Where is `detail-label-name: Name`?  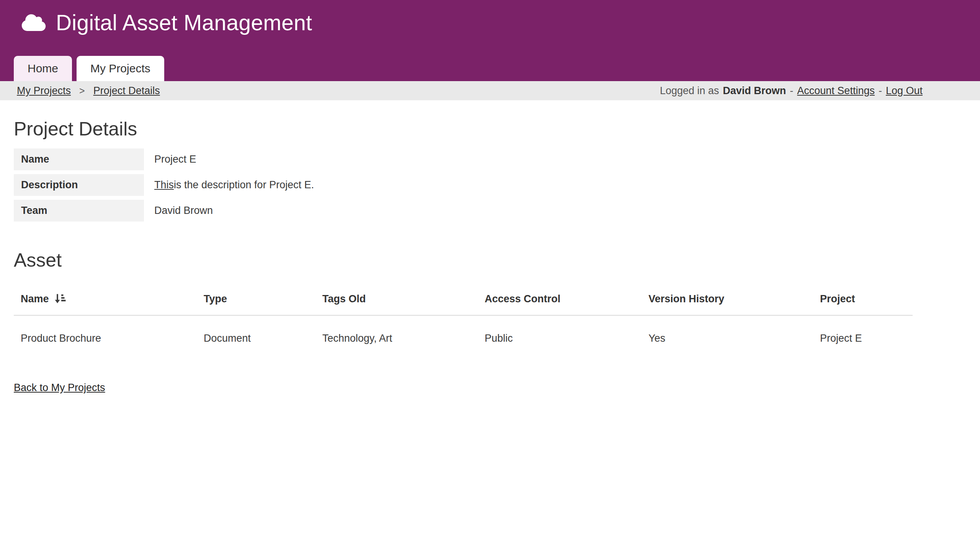
detail-label-name: Name is located at coordinates (79, 159).